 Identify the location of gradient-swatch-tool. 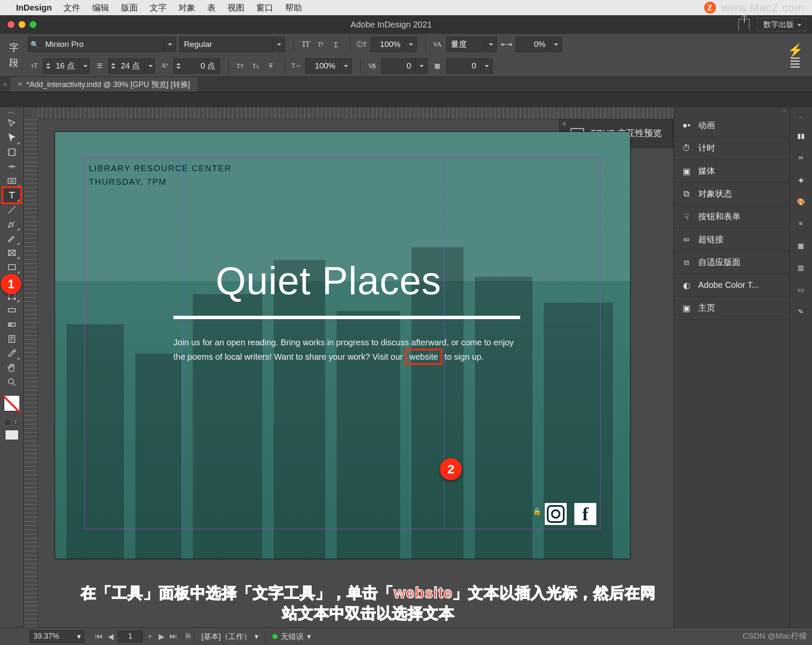
(12, 310).